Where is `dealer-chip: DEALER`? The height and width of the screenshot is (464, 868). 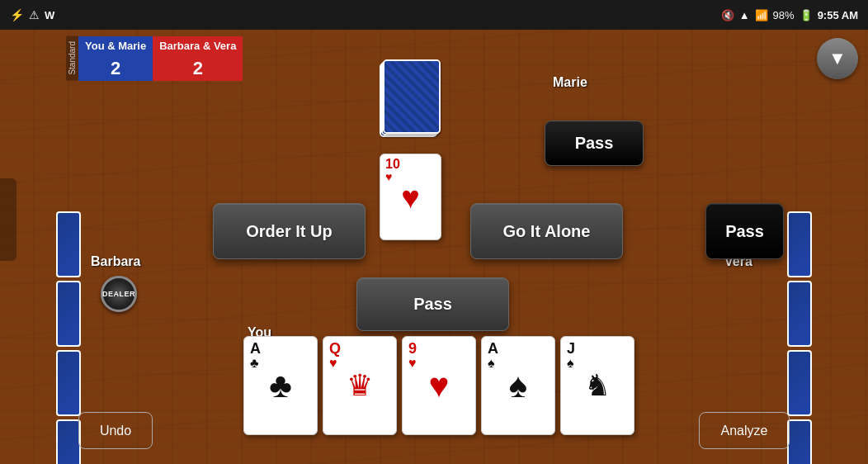
dealer-chip: DEALER is located at coordinates (119, 294).